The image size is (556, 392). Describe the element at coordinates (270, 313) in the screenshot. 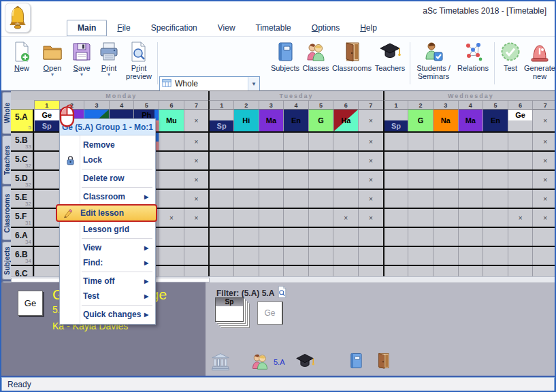

I see `unplaced-card: Ge` at that location.